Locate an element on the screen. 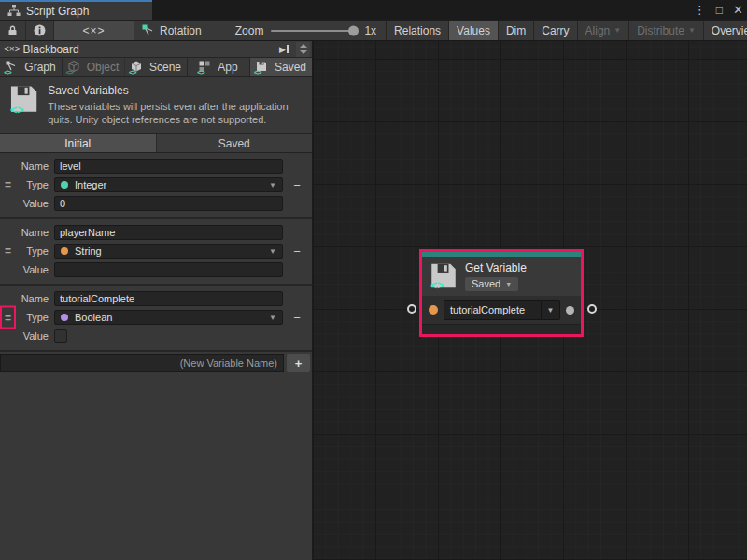 The image size is (747, 560). info-button is located at coordinates (40, 30).